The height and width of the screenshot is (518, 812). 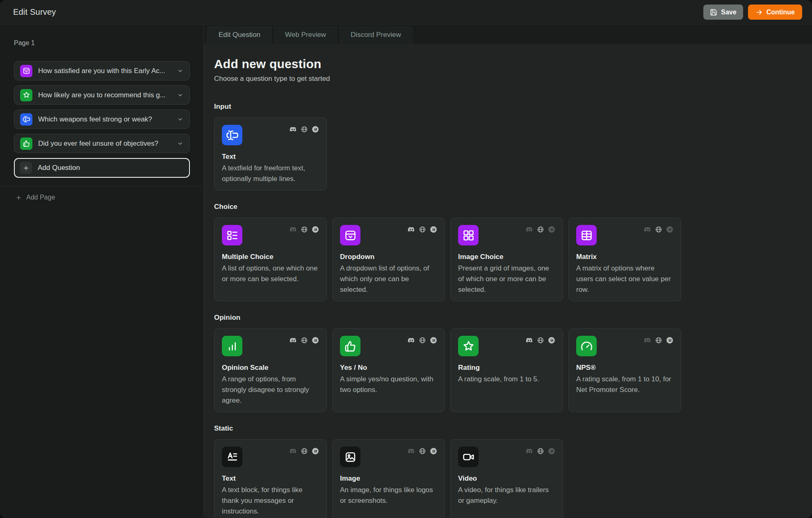 I want to click on add-question-button: Add Question, so click(x=102, y=168).